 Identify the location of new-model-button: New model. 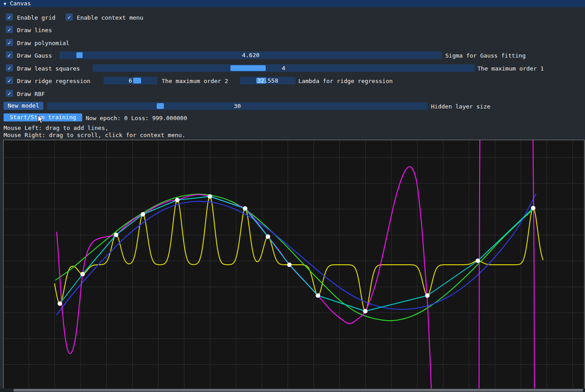
(23, 106).